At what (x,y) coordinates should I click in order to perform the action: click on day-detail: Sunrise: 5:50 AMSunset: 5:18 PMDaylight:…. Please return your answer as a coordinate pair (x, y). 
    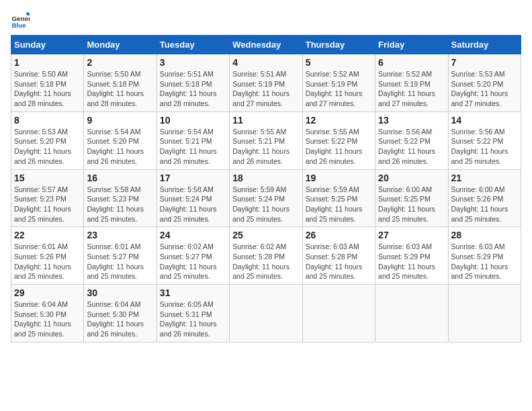
    Looking at the image, I should click on (47, 89).